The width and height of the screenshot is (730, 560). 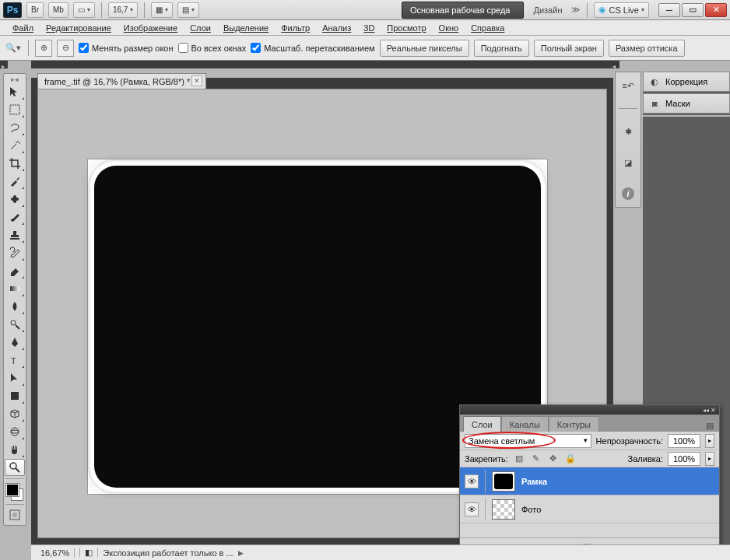 I want to click on stamp-tool, so click(x=15, y=235).